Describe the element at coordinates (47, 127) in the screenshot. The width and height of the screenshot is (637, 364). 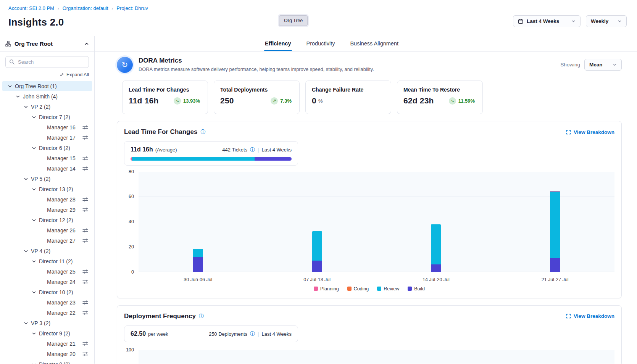
I see `tree-item-manager-16: Manager 16` at that location.